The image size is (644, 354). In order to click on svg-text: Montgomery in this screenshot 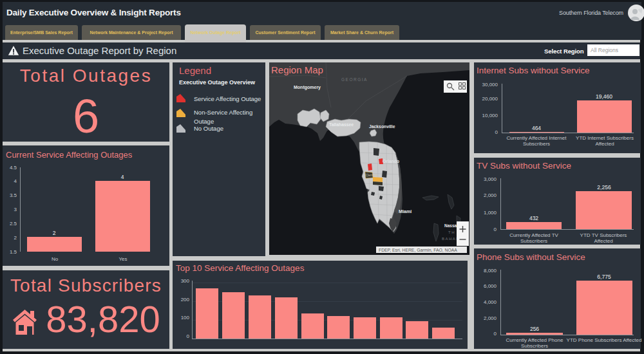, I will do `click(307, 88)`.